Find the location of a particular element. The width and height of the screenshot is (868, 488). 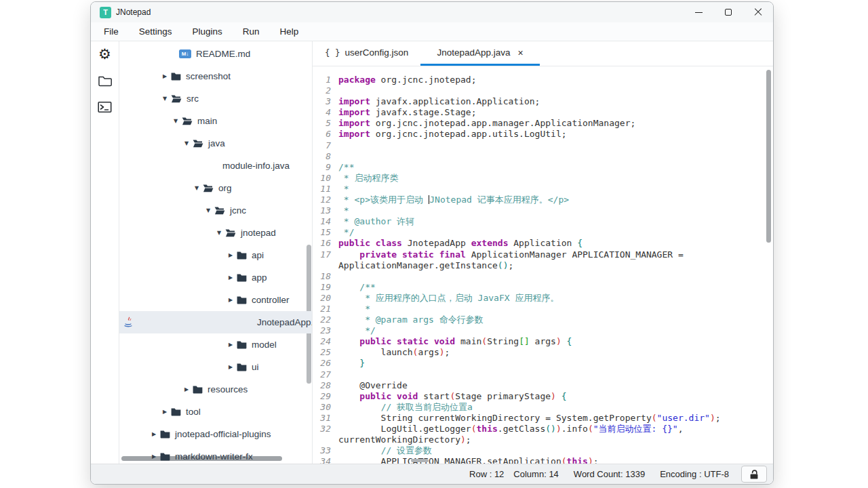

code-line: 19 /** is located at coordinates (542, 287).